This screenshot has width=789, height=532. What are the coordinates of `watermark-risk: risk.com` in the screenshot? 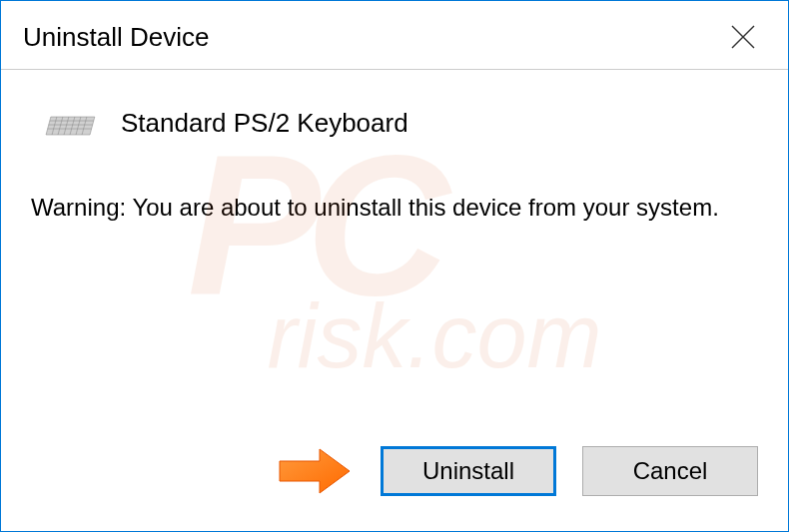 It's located at (435, 335).